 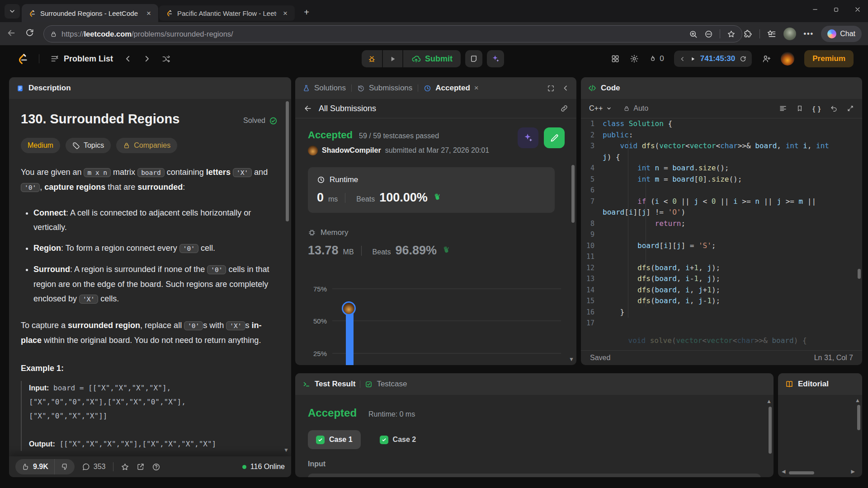 I want to click on description-scrollbar-thumb, so click(x=288, y=161).